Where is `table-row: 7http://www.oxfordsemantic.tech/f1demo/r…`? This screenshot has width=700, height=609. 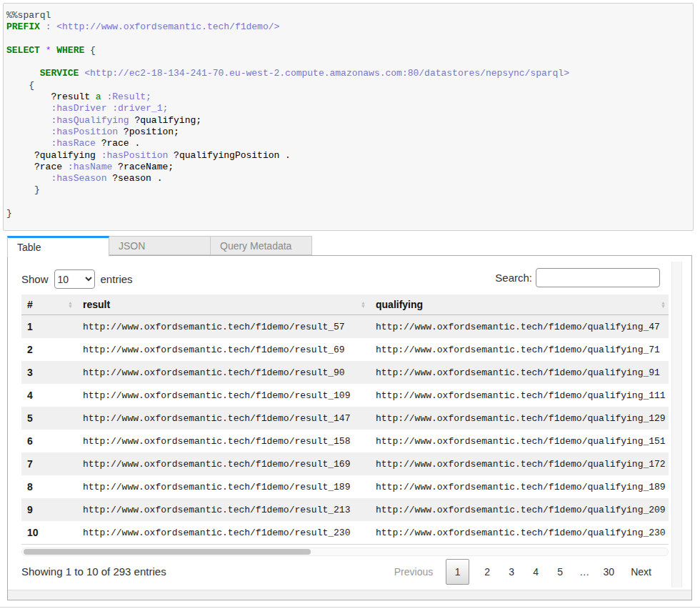
table-row: 7http://www.oxfordsemantic.tech/f1demo/r… is located at coordinates (345, 464).